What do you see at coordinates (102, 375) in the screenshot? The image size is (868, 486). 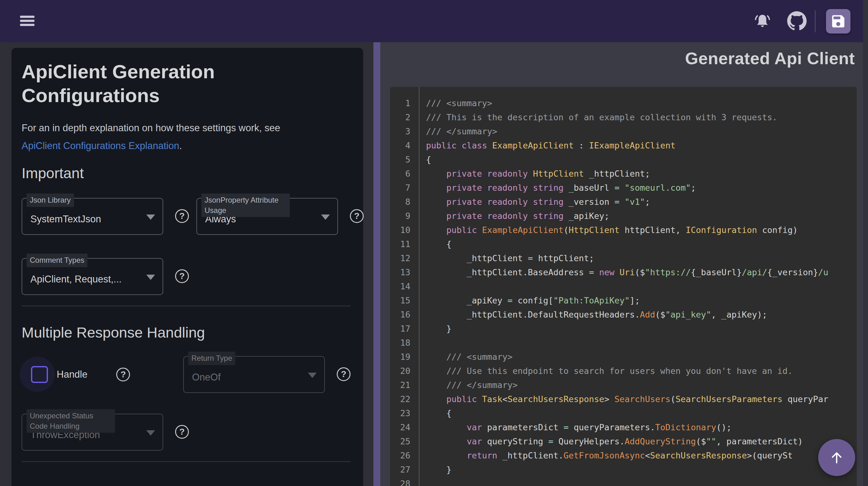 I see `handle-checkbox-group: Handle ?` at bounding box center [102, 375].